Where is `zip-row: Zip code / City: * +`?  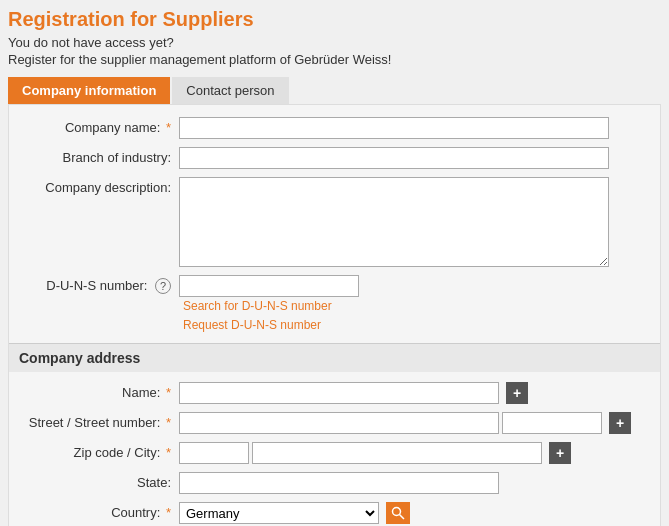
zip-row: Zip code / City: * + is located at coordinates (334, 453).